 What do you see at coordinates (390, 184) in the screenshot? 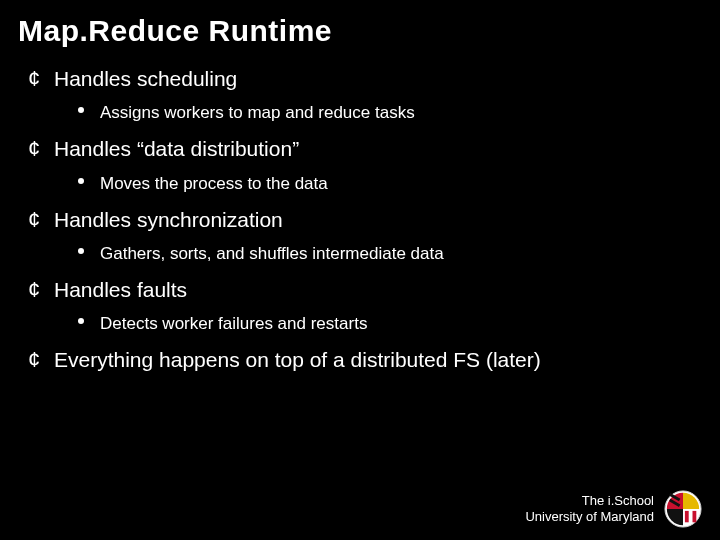
I see `sub-bullet-item: Moves the process to the data` at bounding box center [390, 184].